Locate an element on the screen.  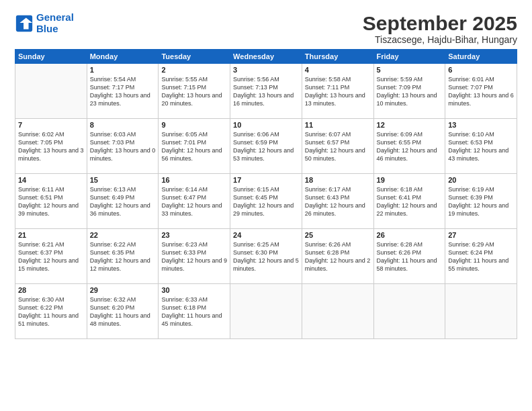
day-info: Sunrise: 6:06 AM Sunset: 6:59 PM Dayligh… is located at coordinates (266, 146).